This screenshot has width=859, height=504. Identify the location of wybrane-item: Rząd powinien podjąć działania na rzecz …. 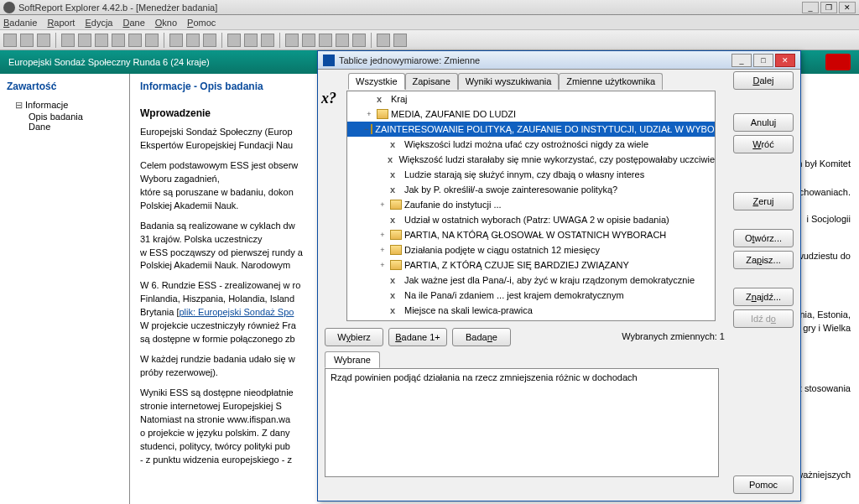
(522, 377).